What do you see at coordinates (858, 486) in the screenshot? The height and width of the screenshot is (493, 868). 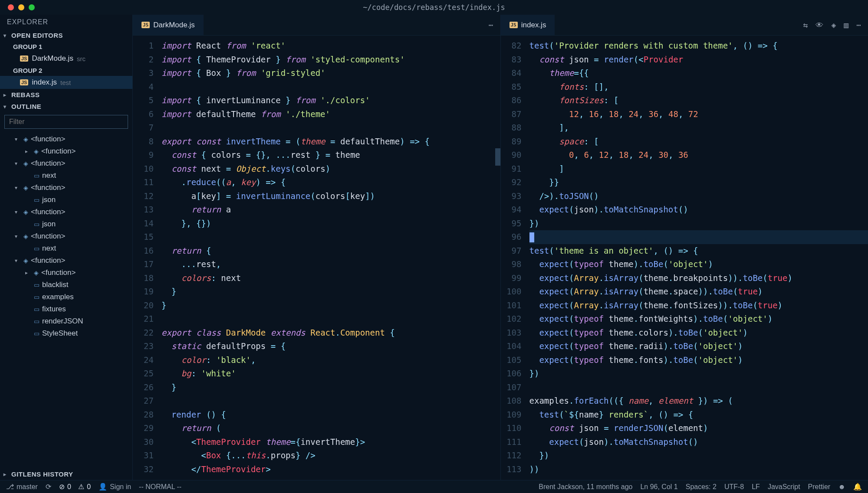 I see `notifications-icon: 🔔` at bounding box center [858, 486].